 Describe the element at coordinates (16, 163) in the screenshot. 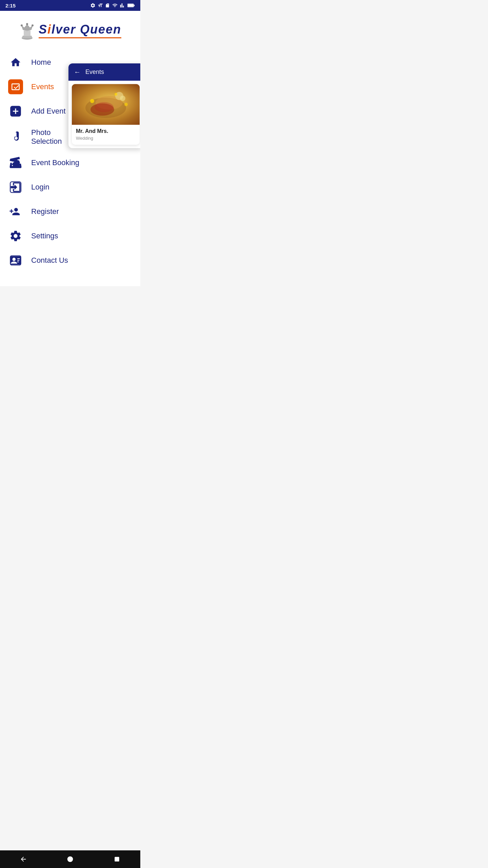

I see `event-booking-icon` at that location.